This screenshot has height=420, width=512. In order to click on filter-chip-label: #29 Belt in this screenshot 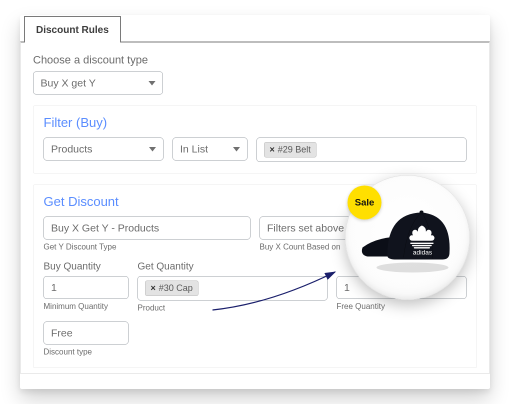, I will do `click(294, 150)`.